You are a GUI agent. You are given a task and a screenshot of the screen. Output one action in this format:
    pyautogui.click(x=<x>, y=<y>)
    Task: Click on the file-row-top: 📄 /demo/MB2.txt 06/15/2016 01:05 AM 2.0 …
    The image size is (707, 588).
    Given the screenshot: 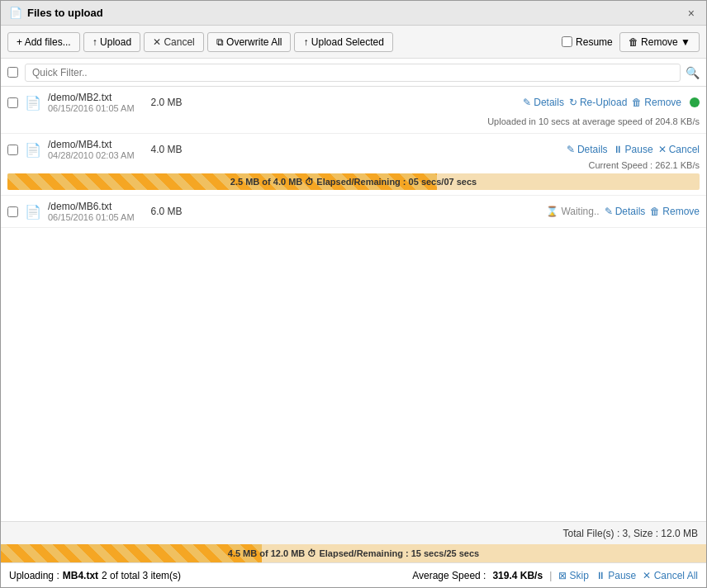 What is the action you would take?
    pyautogui.click(x=354, y=102)
    